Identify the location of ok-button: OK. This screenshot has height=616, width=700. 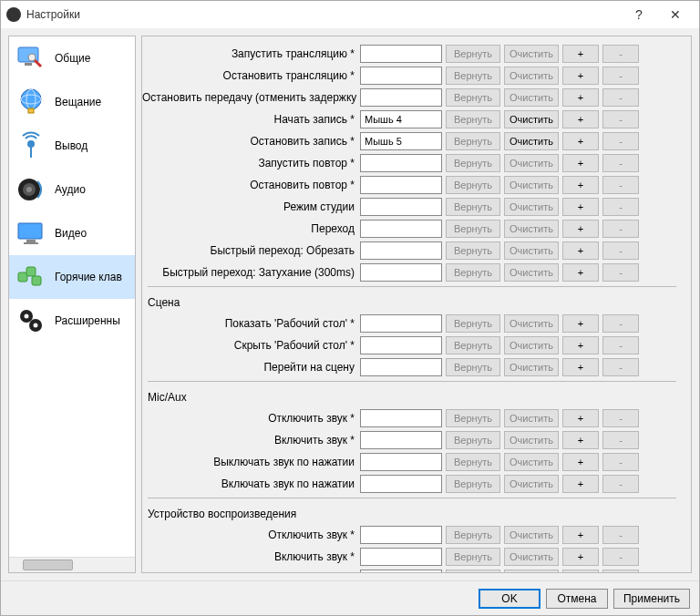
(510, 599).